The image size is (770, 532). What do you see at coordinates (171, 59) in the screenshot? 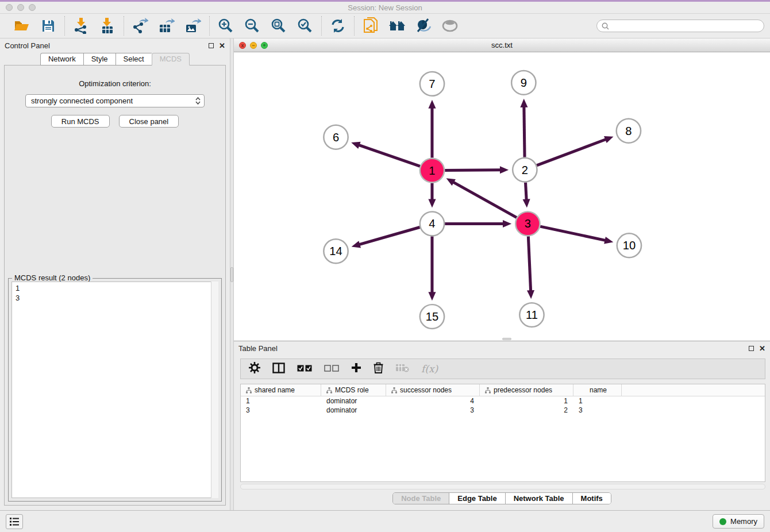
I see `tab-mcds: MCDS` at bounding box center [171, 59].